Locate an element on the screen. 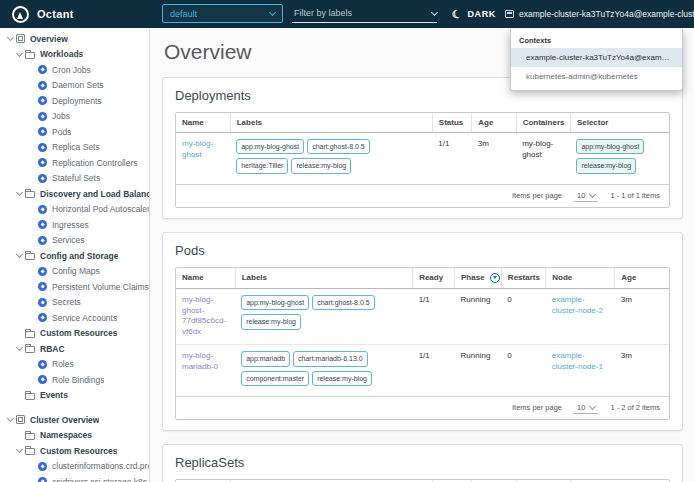  data-table: NameLabelsStatusAgeContainersSelectormy-… is located at coordinates (422, 148).